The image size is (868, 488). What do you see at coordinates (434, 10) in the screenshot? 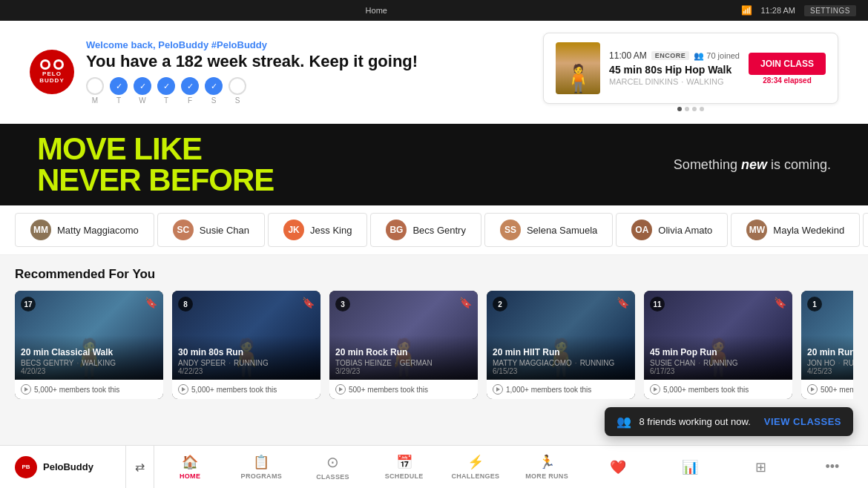
I see `top-bar: Home 📶 11:28 AM SETTINGS` at bounding box center [434, 10].